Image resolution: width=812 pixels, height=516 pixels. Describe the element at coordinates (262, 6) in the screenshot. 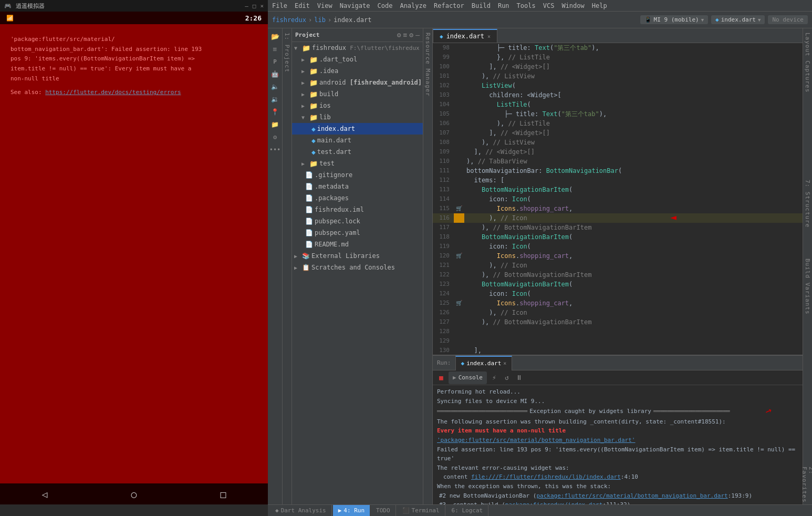

I see `window-close: ×` at that location.